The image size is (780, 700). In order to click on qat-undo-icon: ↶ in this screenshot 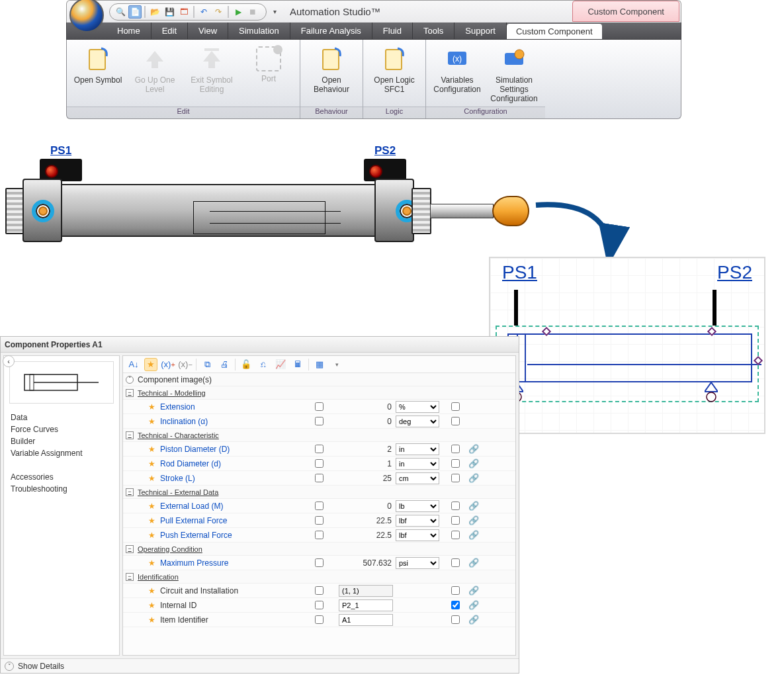, I will do `click(204, 12)`.